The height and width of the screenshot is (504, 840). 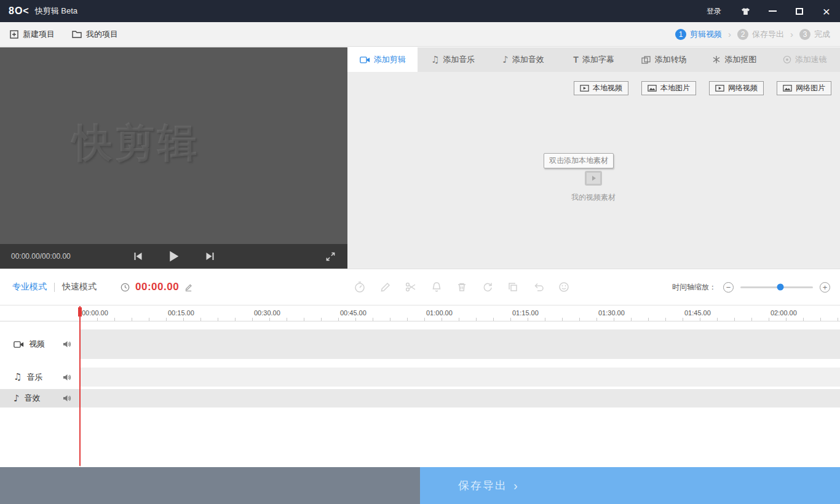 What do you see at coordinates (787, 60) in the screenshot?
I see `speed-lens-icon` at bounding box center [787, 60].